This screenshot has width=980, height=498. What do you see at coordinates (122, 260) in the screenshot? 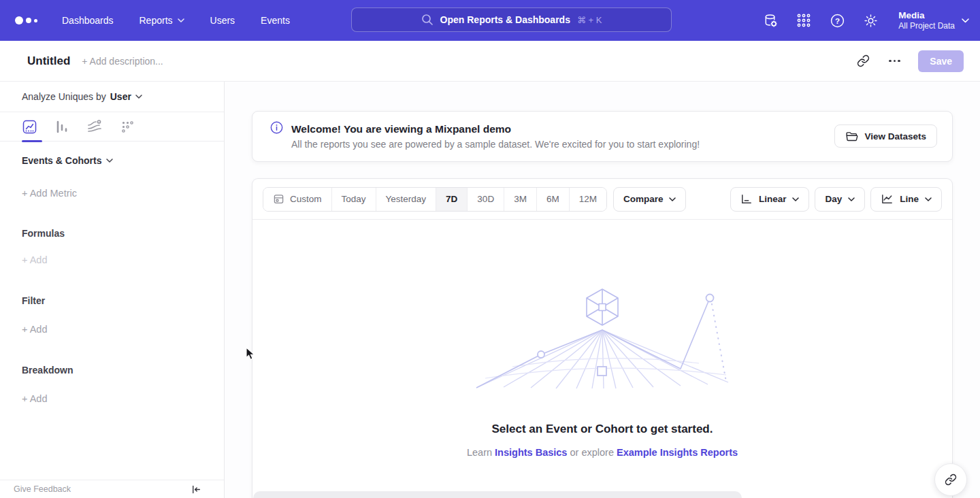
I see `add-formula-button: + Add` at bounding box center [122, 260].